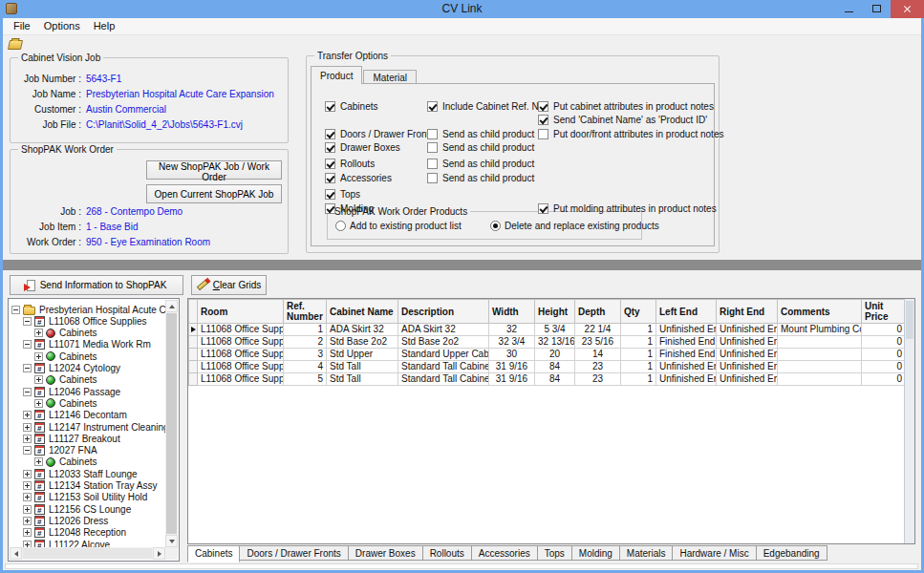  What do you see at coordinates (105, 27) in the screenshot?
I see `menu-item-help: Help` at bounding box center [105, 27].